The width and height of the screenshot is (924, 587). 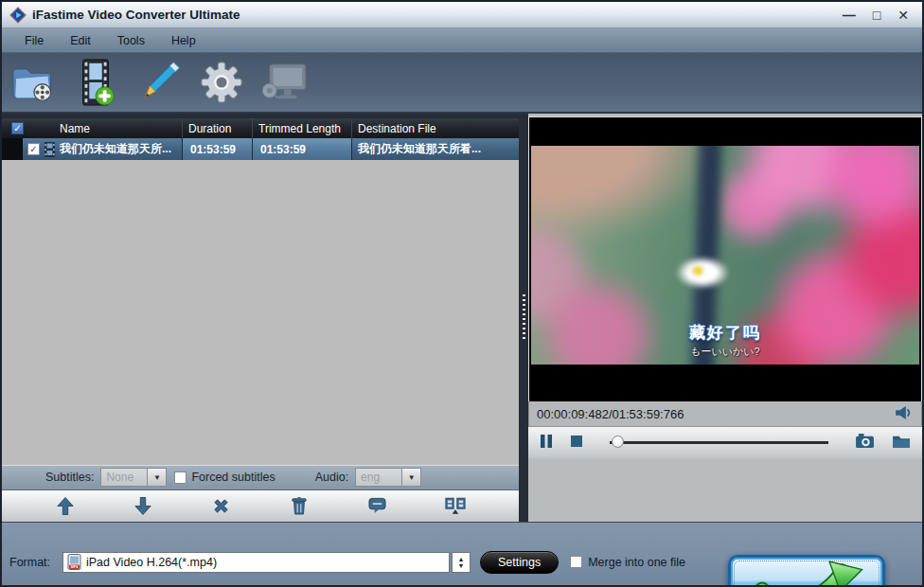 What do you see at coordinates (260, 129) in the screenshot?
I see `file-list-header: ✓ Name Duration Trimmed Length Destinati…` at bounding box center [260, 129].